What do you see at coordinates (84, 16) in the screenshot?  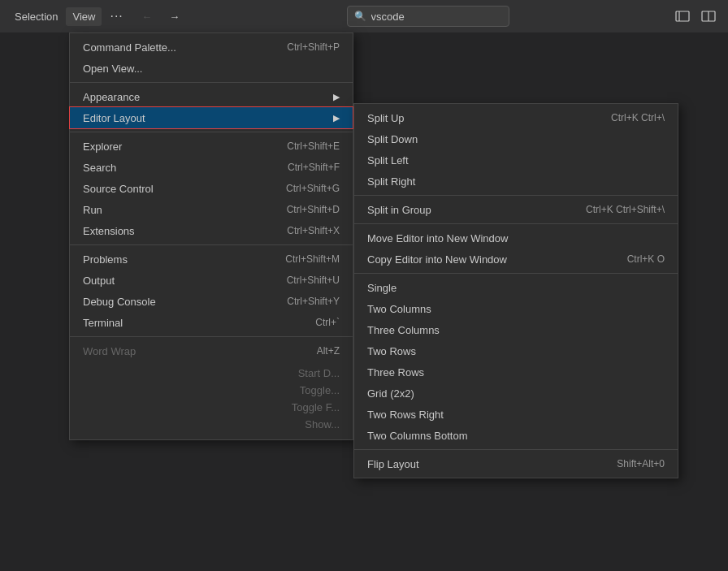 I see `menu-view: View` at bounding box center [84, 16].